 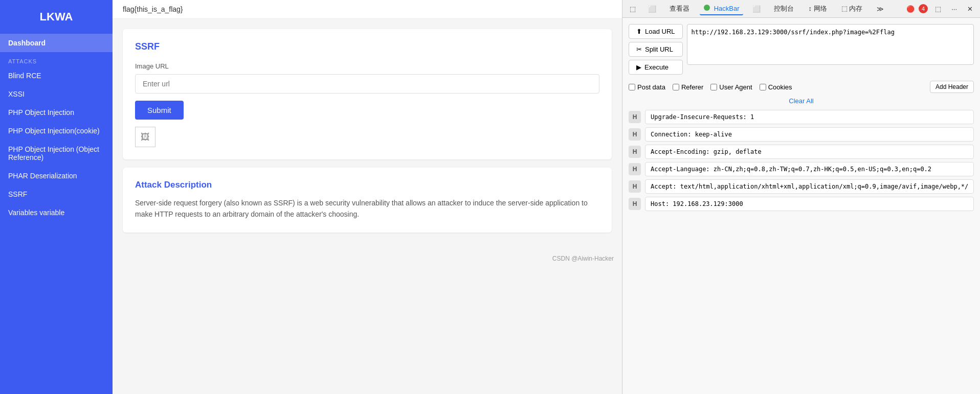 What do you see at coordinates (639, 67) in the screenshot?
I see `play-icon: ▶` at bounding box center [639, 67].